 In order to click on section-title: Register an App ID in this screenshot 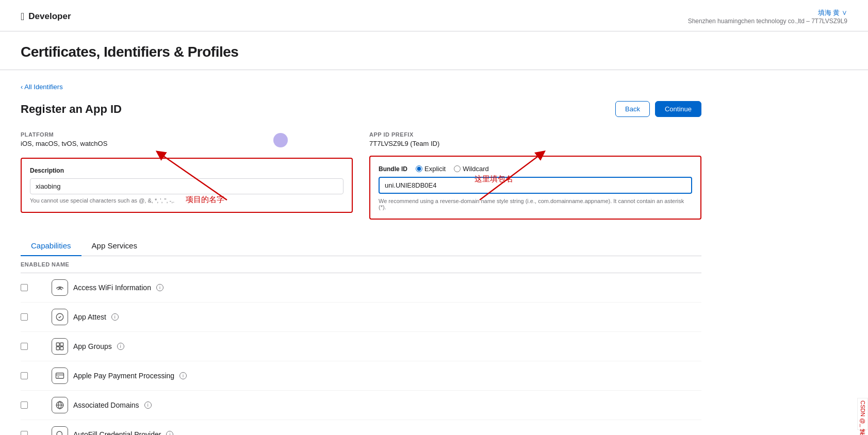, I will do `click(71, 109)`.